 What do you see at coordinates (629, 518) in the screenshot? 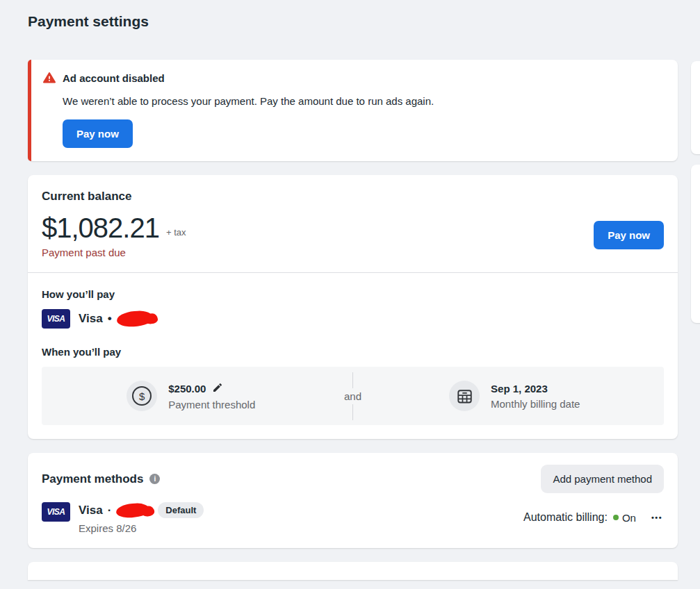
I see `automatic-billing-status: On` at bounding box center [629, 518].